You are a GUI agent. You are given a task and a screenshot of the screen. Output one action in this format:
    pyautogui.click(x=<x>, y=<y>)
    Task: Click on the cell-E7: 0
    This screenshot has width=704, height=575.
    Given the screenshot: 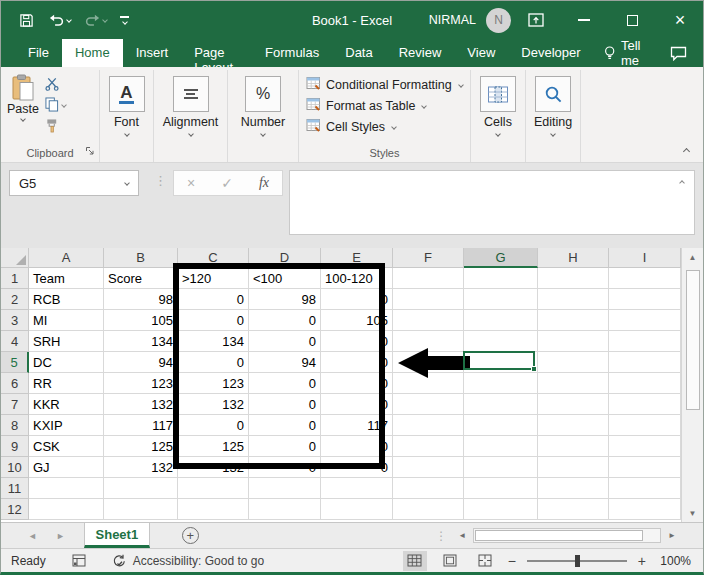 What is the action you would take?
    pyautogui.click(x=357, y=404)
    